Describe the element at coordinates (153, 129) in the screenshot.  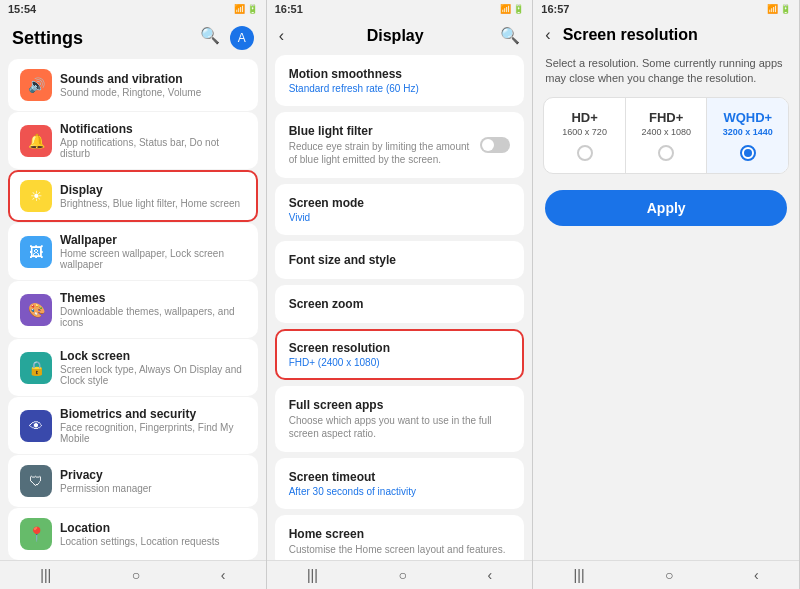
I see `notifications-title: Notifications` at that location.